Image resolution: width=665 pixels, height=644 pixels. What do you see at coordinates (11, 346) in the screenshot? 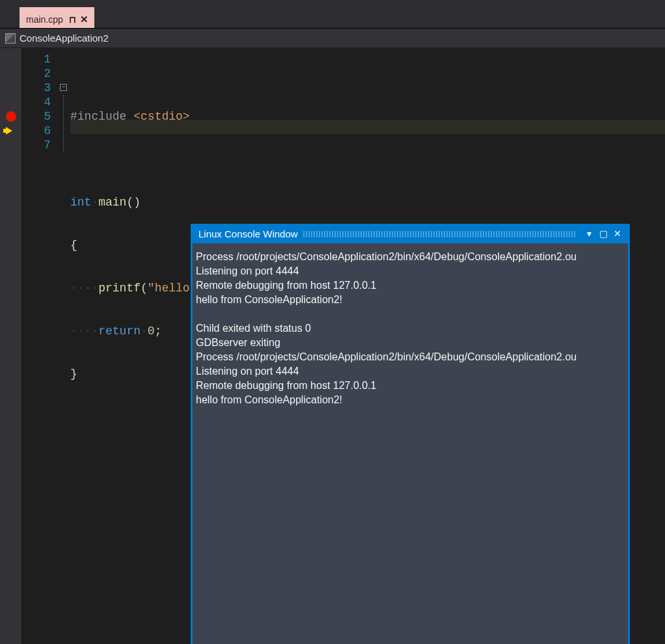
I see `glyph-margin` at bounding box center [11, 346].